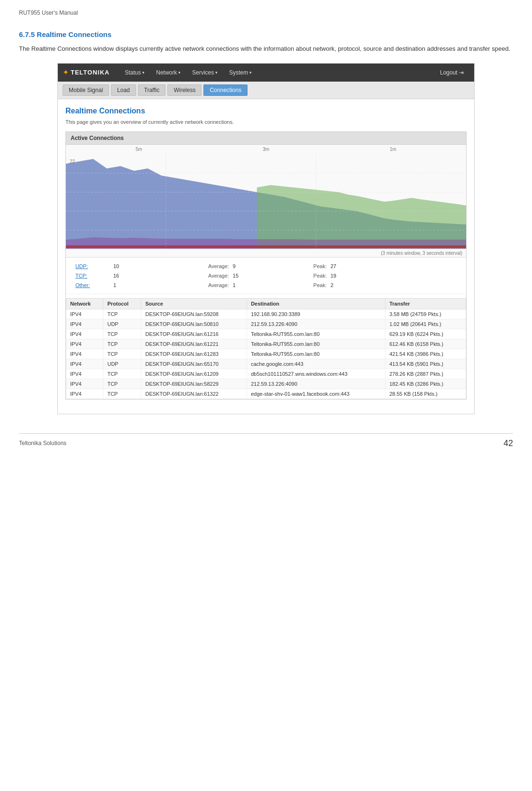  I want to click on other-peak-label: Peak:, so click(320, 285).